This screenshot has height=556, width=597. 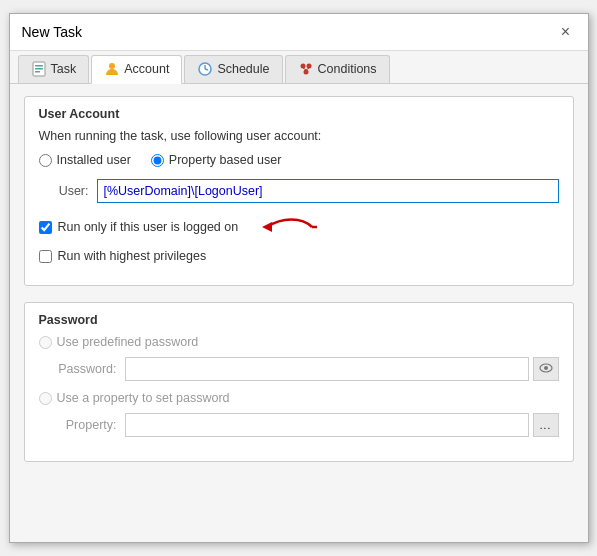 I want to click on property-field-row: Property: ..., so click(x=299, y=425).